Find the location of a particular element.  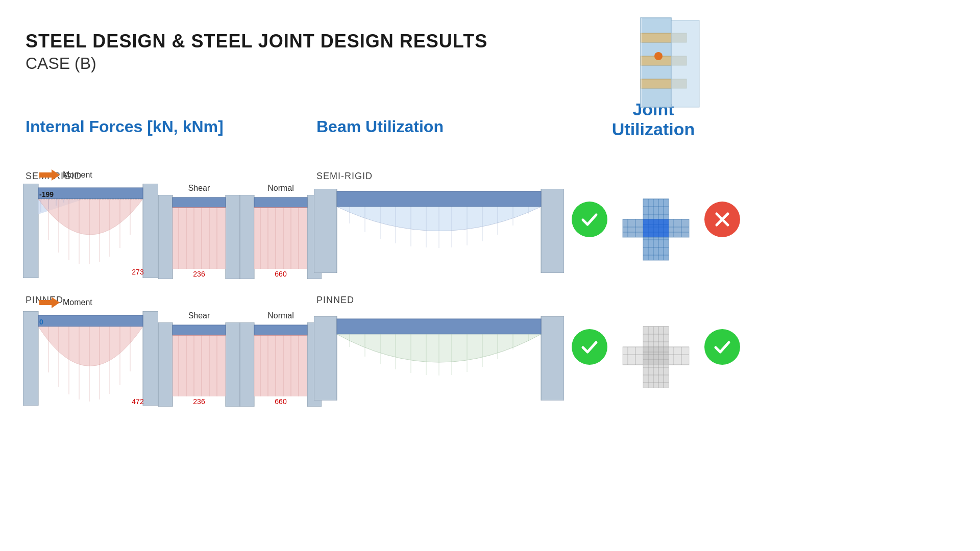

semi-rigid-beam-check is located at coordinates (590, 219).